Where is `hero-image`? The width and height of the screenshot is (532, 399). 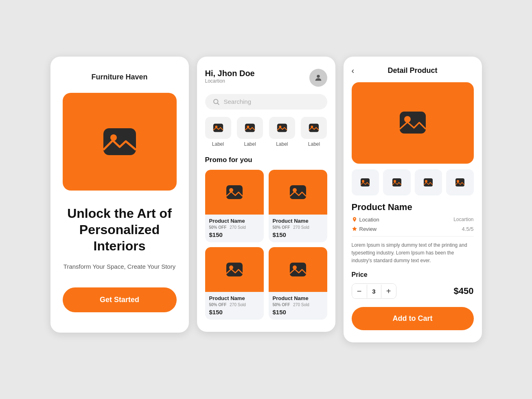
hero-image is located at coordinates (120, 142).